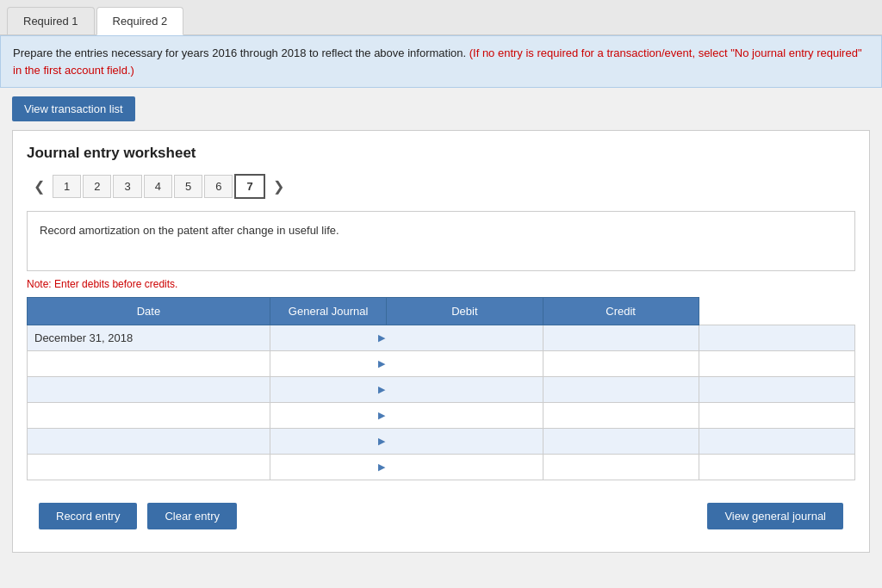 Image resolution: width=882 pixels, height=588 pixels. Describe the element at coordinates (441, 241) in the screenshot. I see `entry-description: Record amortization on the patent after …` at that location.